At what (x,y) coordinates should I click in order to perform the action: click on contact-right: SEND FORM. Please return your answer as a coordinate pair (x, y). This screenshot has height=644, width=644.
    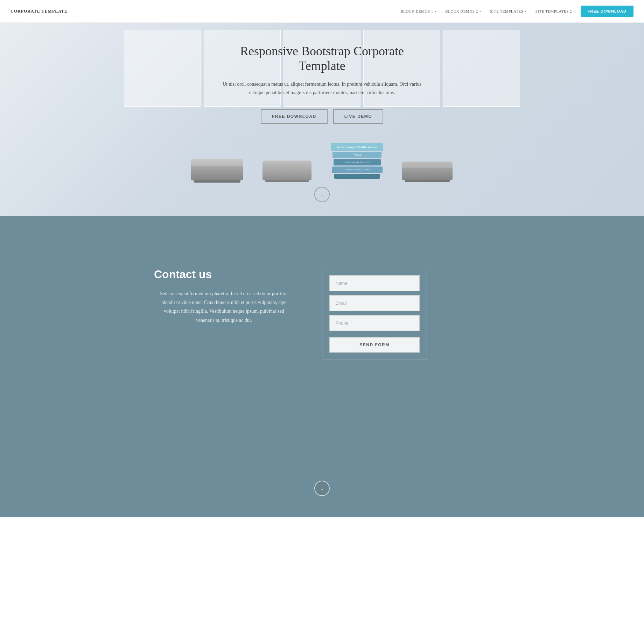
    Looking at the image, I should click on (374, 314).